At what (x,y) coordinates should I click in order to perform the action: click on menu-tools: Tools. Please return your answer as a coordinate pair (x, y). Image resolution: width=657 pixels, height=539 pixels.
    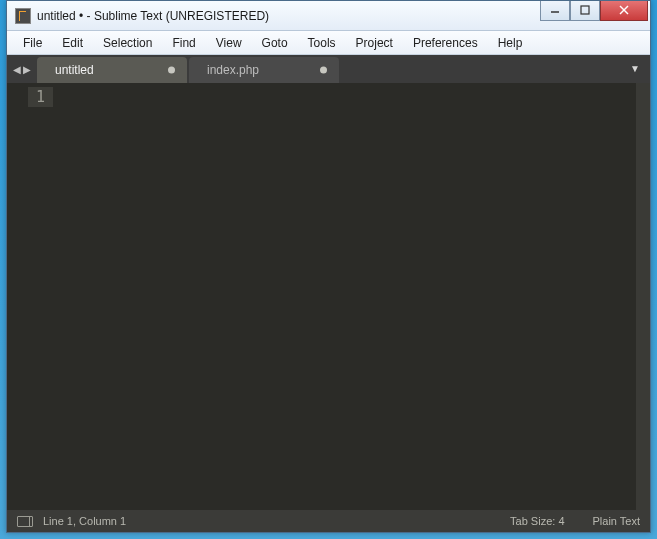
    Looking at the image, I should click on (322, 43).